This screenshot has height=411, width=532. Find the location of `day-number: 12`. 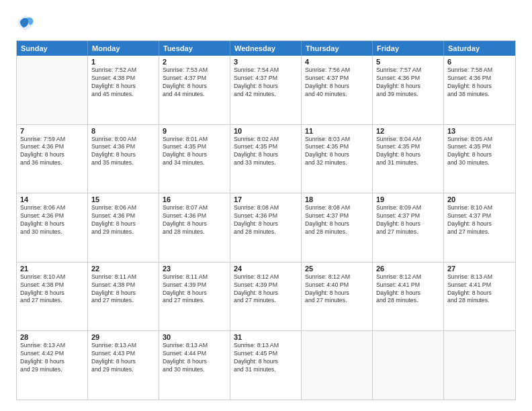

day-number: 12 is located at coordinates (408, 131).